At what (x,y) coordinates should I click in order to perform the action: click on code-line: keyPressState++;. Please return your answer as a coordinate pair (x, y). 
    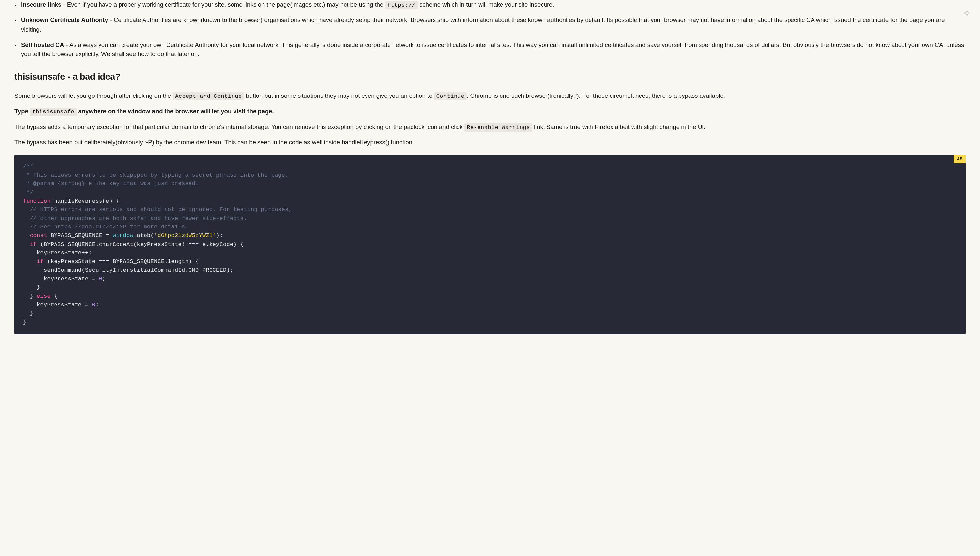
    Looking at the image, I should click on (57, 253).